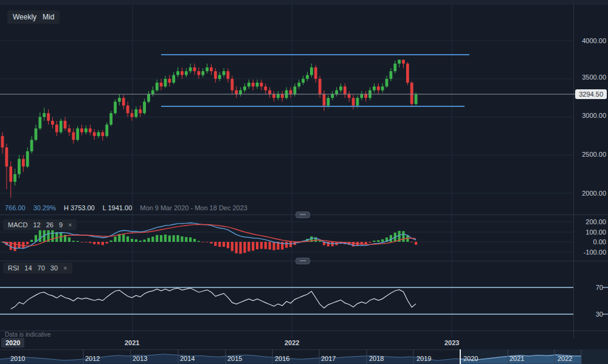 This screenshot has width=608, height=364. What do you see at coordinates (40, 225) in the screenshot?
I see `macd-indicator-box: MACD 12 26 9 ×` at bounding box center [40, 225].